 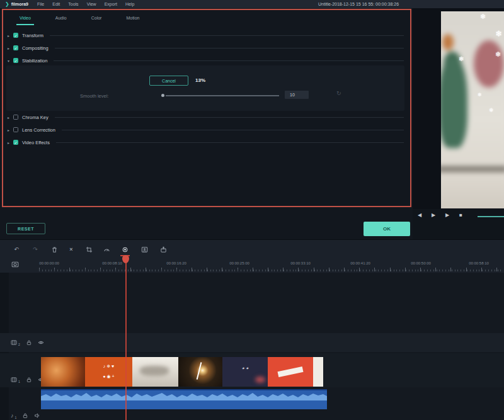 What do you see at coordinates (252, 343) in the screenshot?
I see `video-track-2-lane` at bounding box center [252, 343].